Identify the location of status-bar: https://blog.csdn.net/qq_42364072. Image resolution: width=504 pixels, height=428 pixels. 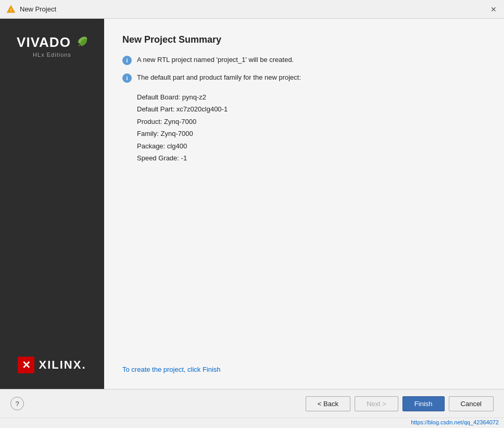
(252, 423).